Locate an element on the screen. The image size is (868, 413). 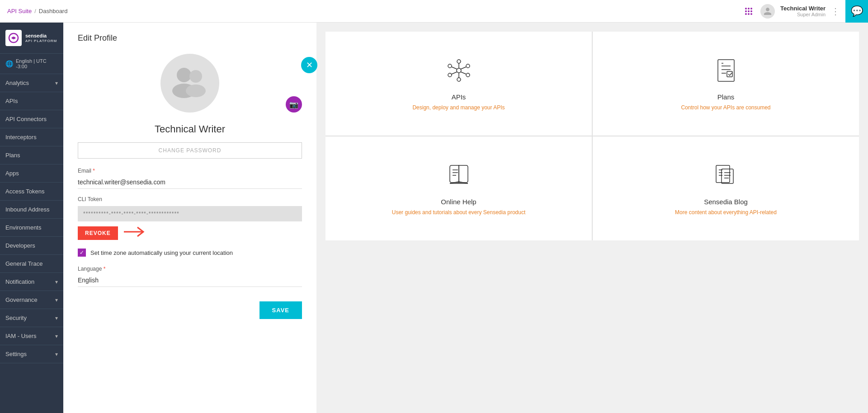
logo-icon is located at coordinates (14, 38).